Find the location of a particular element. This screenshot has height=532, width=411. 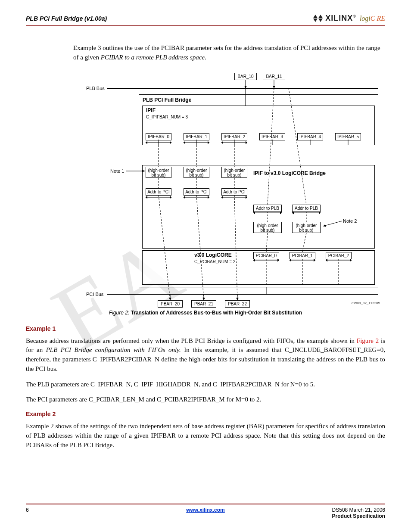

pbar-20: PBAR_20 is located at coordinates (170, 304).